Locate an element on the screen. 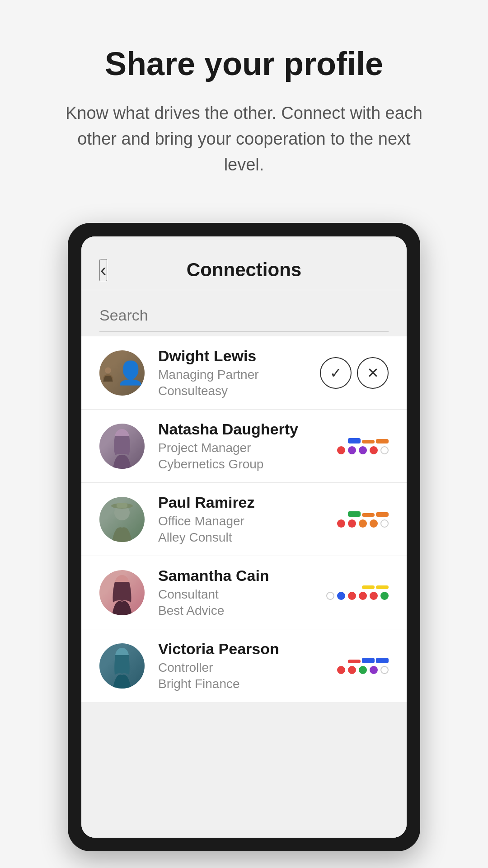 The width and height of the screenshot is (488, 868). bars-natasha is located at coordinates (368, 441).